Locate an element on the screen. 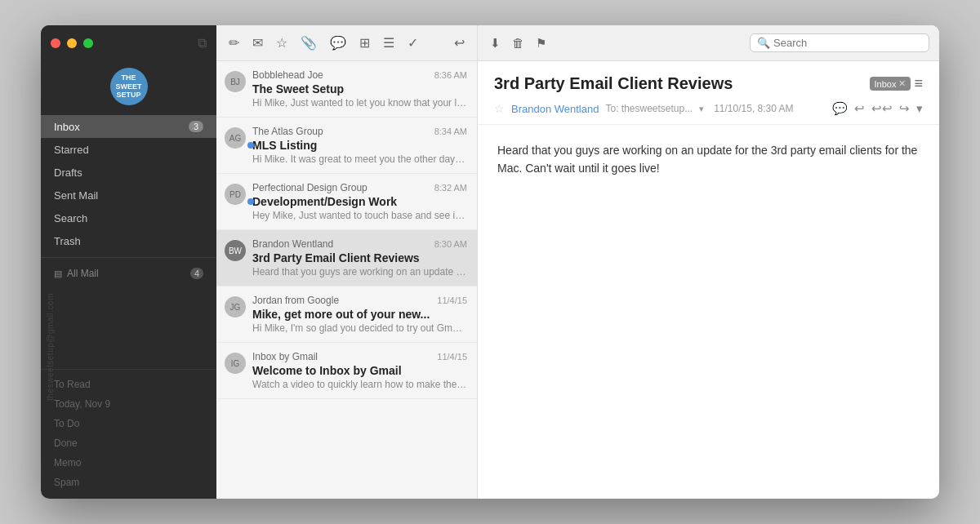 The image size is (980, 524). logo-text: THESWEETSETUP is located at coordinates (128, 87).